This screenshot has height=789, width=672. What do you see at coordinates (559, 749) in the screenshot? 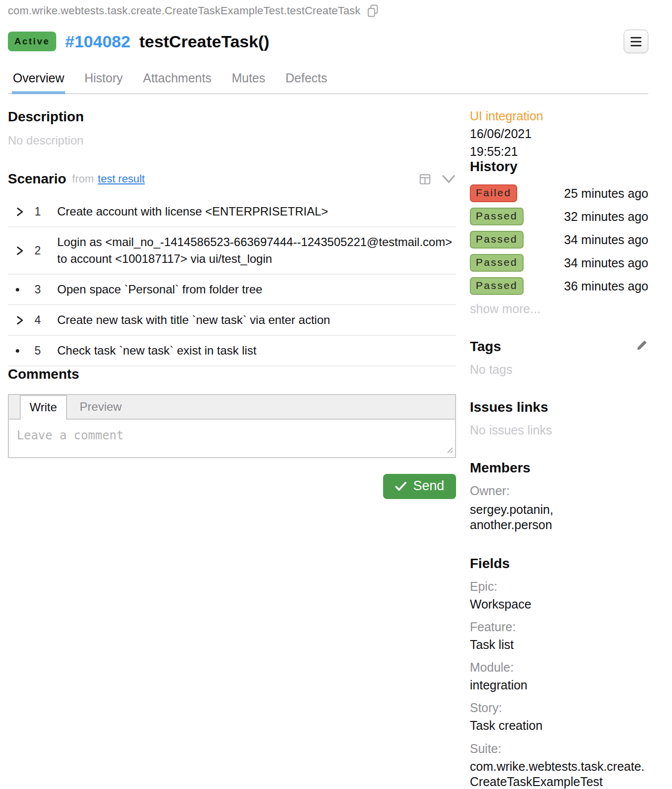
I see `field-label: Suite:` at bounding box center [559, 749].